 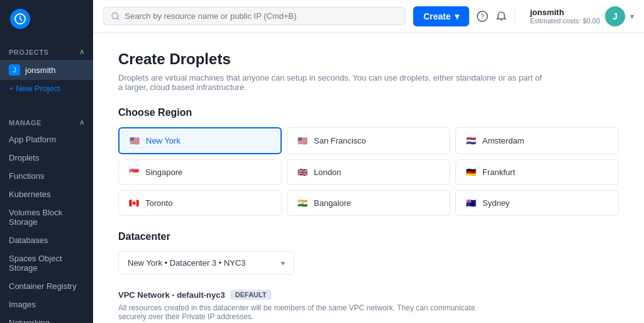 I want to click on flag-bangalore: 🇮🇳, so click(x=303, y=203).